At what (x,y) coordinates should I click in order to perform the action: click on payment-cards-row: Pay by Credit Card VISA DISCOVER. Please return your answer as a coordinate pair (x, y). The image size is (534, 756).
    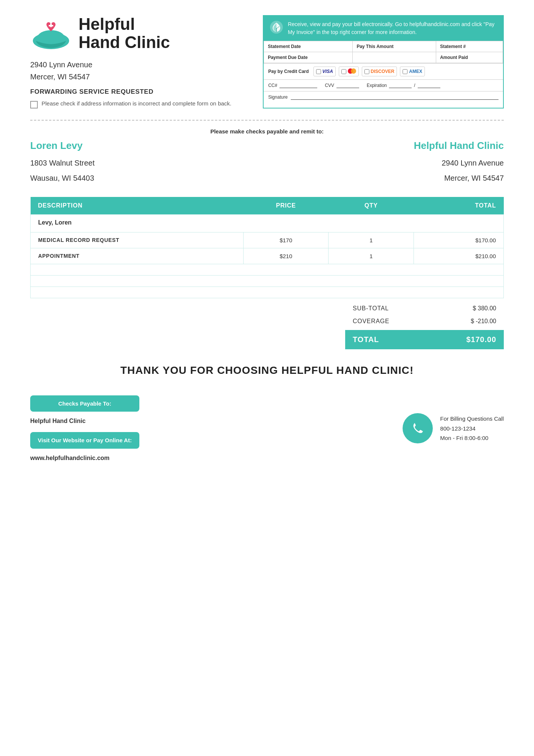
    Looking at the image, I should click on (383, 71).